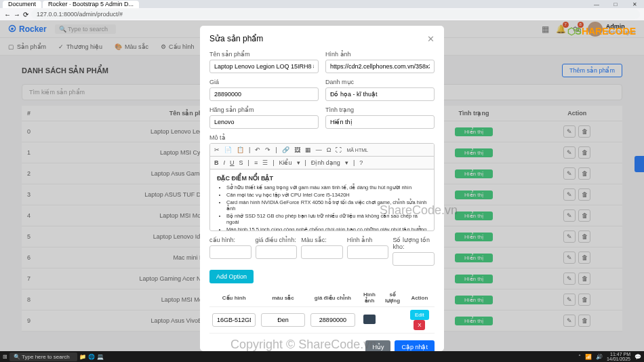 The height and width of the screenshot is (362, 644). What do you see at coordinates (258, 150) in the screenshot?
I see `undo-icon: ↶` at bounding box center [258, 150].